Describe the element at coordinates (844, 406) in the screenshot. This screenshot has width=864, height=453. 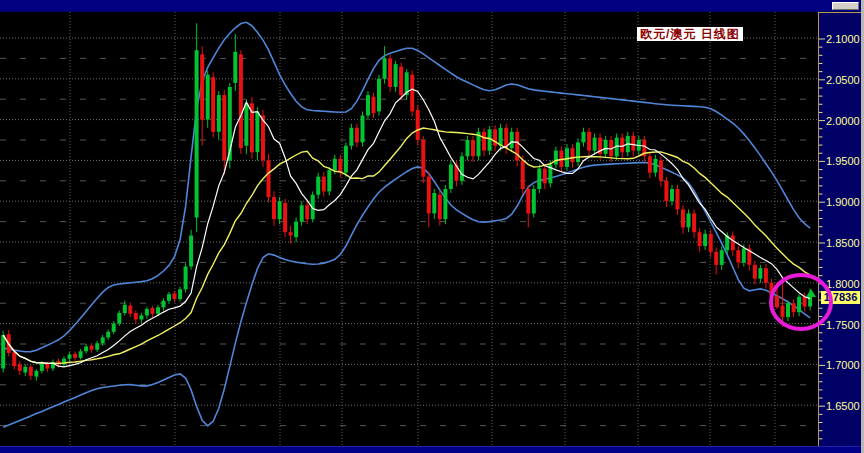
I see `axis-price-label: 1.6500` at that location.